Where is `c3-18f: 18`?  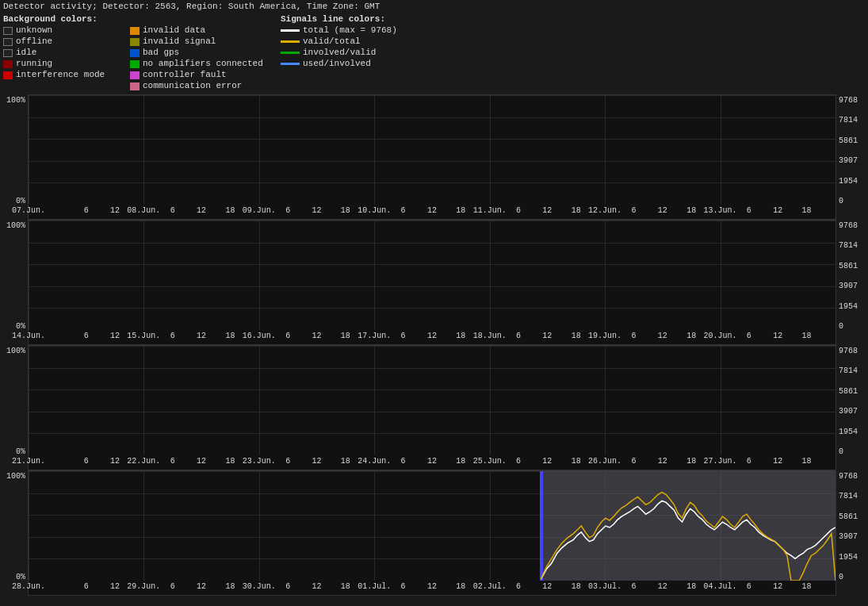 c3-18f: 18 is located at coordinates (691, 462).